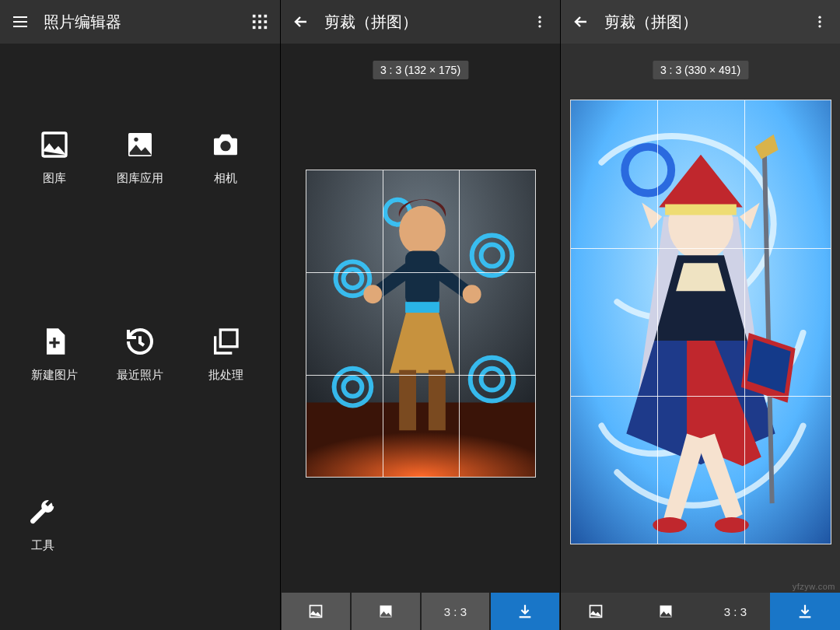  What do you see at coordinates (420, 70) in the screenshot?
I see `ratio-badge: 3 : 3 (132 × 175)` at bounding box center [420, 70].